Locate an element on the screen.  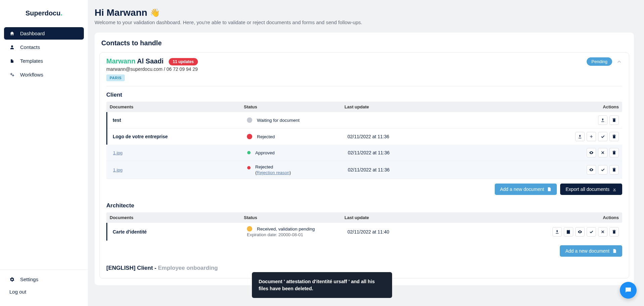
user-icon is located at coordinates (12, 47).